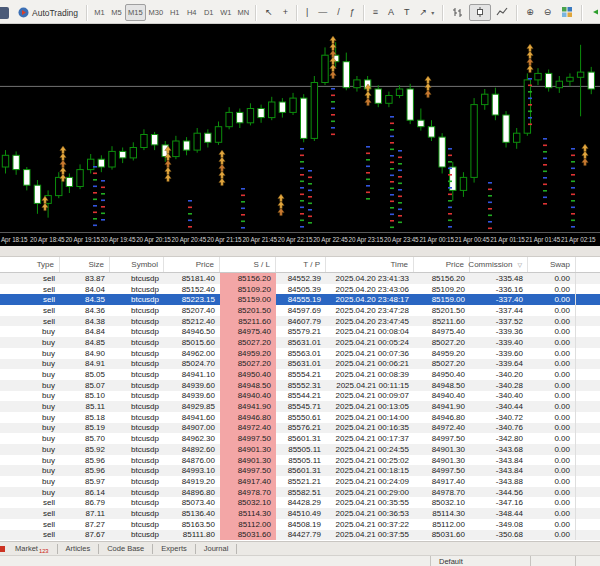  What do you see at coordinates (376, 12) in the screenshot?
I see `channel-tool: ≡` at bounding box center [376, 12].